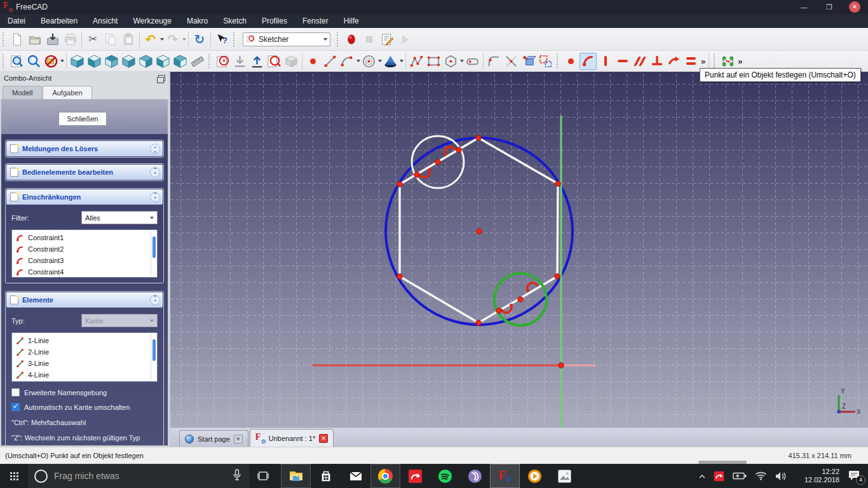  Describe the element at coordinates (151, 39) in the screenshot. I see `undo-button: ↶` at that location.